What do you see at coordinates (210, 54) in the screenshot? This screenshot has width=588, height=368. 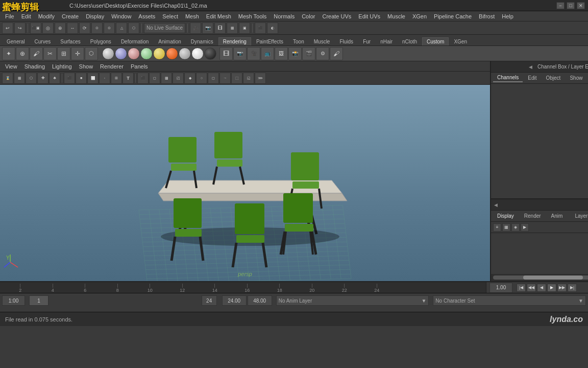 I see `shelf-icon-sphere-dark` at bounding box center [210, 54].